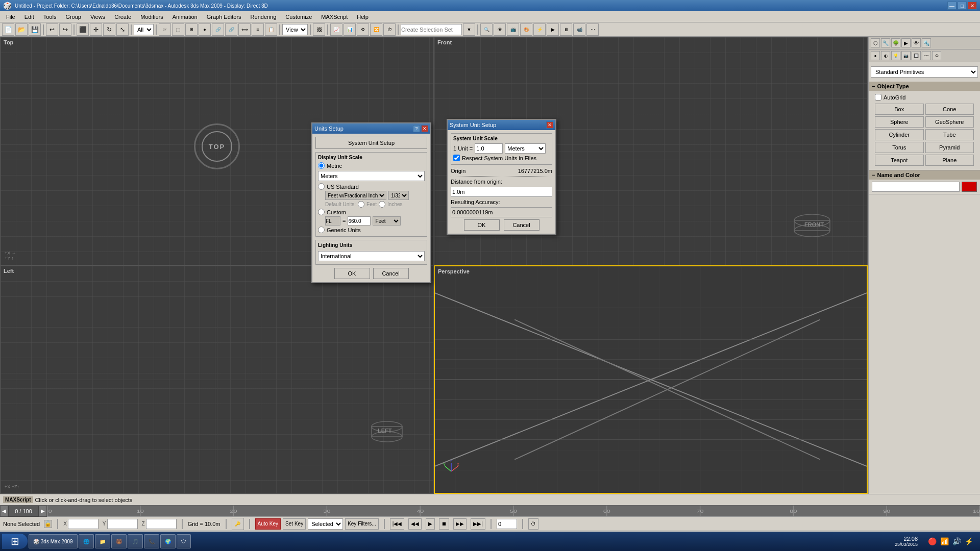 This screenshot has height=551, width=980. What do you see at coordinates (478, 524) in the screenshot?
I see `go-end-btn: ▶▶|` at bounding box center [478, 524].